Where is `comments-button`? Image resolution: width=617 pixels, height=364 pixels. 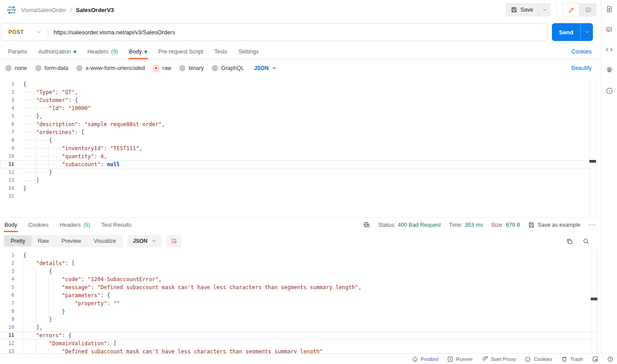 comments-button is located at coordinates (588, 10).